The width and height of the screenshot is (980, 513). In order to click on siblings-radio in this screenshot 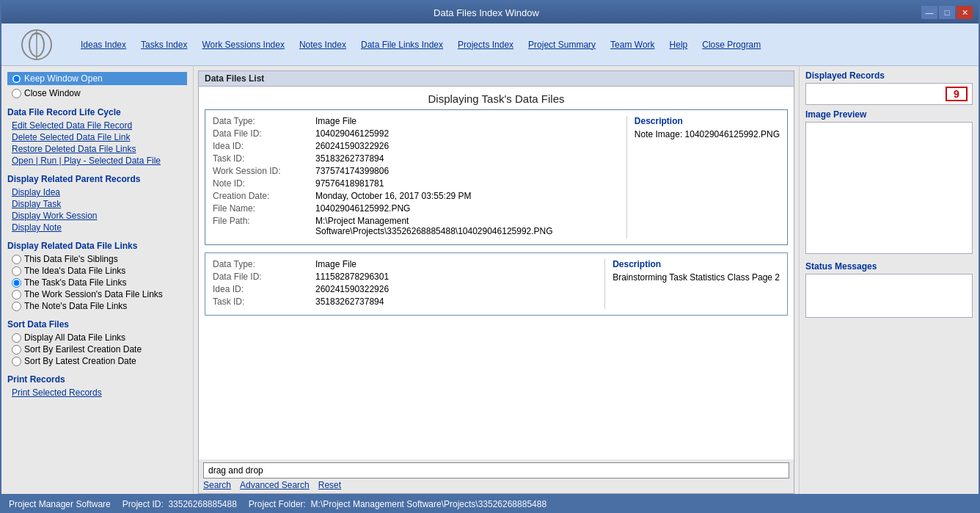, I will do `click(16, 260)`.